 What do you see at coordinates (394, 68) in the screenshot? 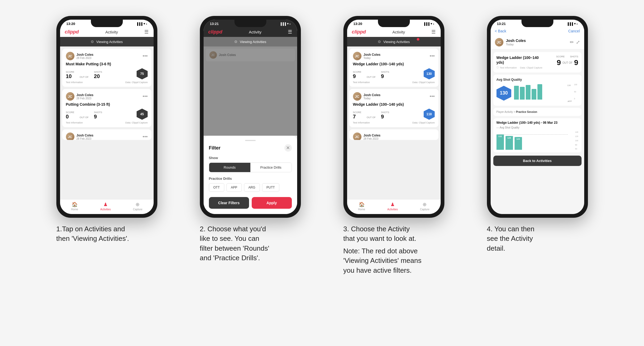
I see `activity-card-3-1: JC Josh Coles Today ••• Wedge Ladder (10…` at bounding box center [394, 68].